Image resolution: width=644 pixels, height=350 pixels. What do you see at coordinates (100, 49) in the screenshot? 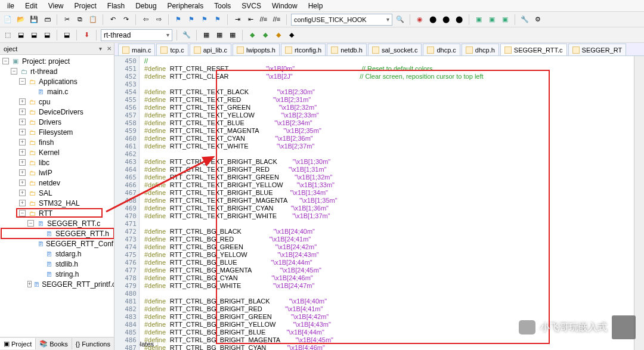
I see `panel-dropdown-icon: ▾` at bounding box center [100, 49].